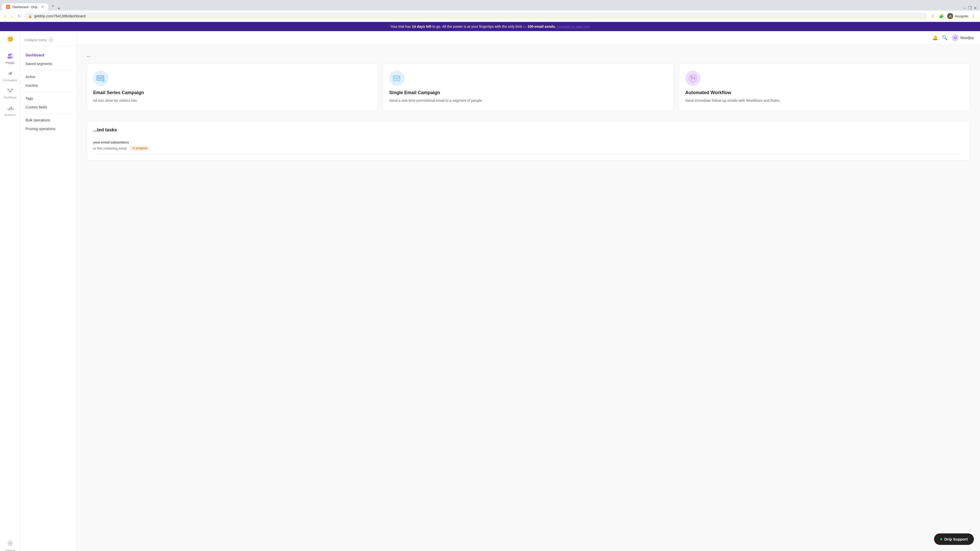  Describe the element at coordinates (49, 291) in the screenshot. I see `sub-sidebar: Collapse menu ⊕ Dashboard Saved segments…` at that location.